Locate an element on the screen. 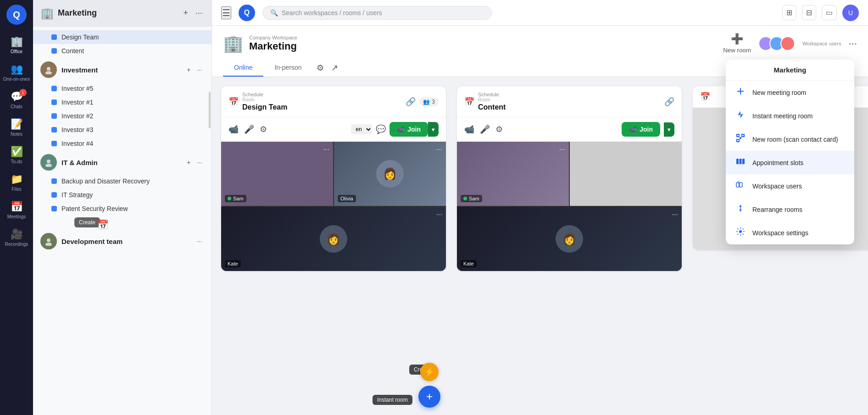  room-name: Investor #2 is located at coordinates (77, 116).